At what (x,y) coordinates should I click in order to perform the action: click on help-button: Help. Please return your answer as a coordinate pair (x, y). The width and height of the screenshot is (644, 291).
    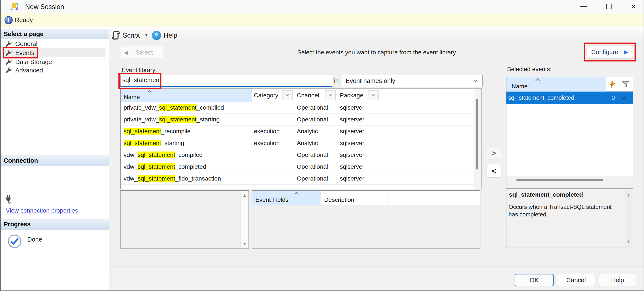
    Looking at the image, I should click on (618, 280).